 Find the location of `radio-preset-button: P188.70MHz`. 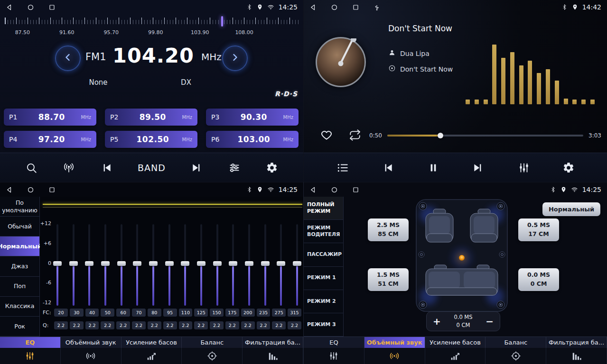

radio-preset-button: P188.70MHz is located at coordinates (50, 117).